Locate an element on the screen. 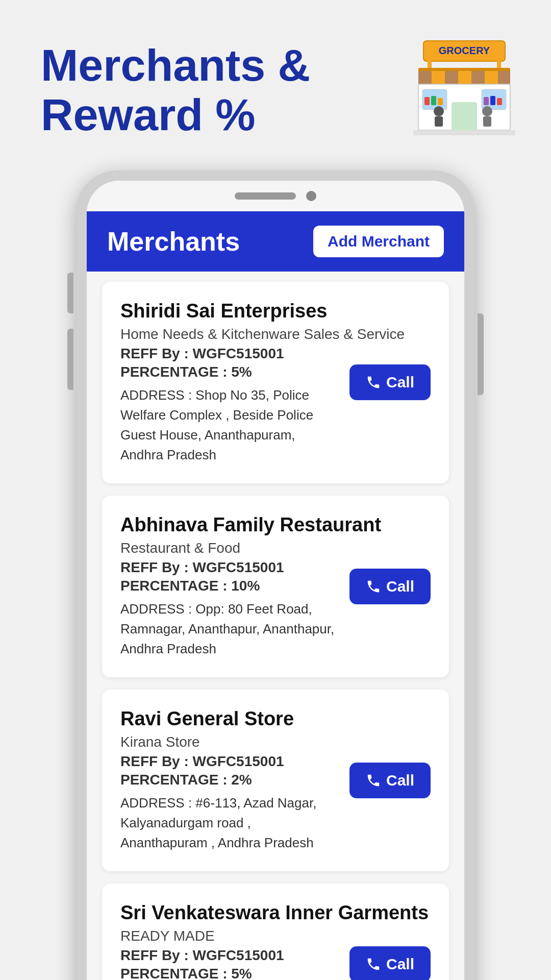 This screenshot has width=551, height=980. merchant-card-3: Ravi General Store Kirana Store REFF By … is located at coordinates (276, 780).